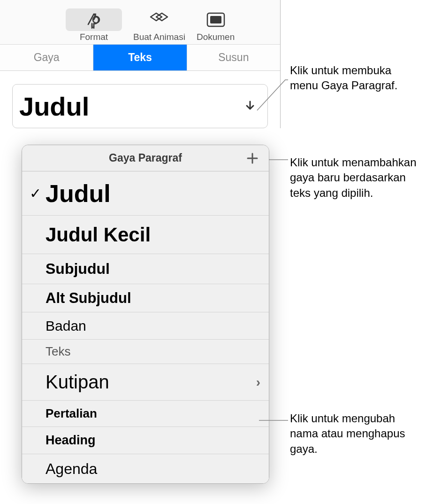 This screenshot has width=426, height=504. I want to click on document-label: Dokumen, so click(216, 37).